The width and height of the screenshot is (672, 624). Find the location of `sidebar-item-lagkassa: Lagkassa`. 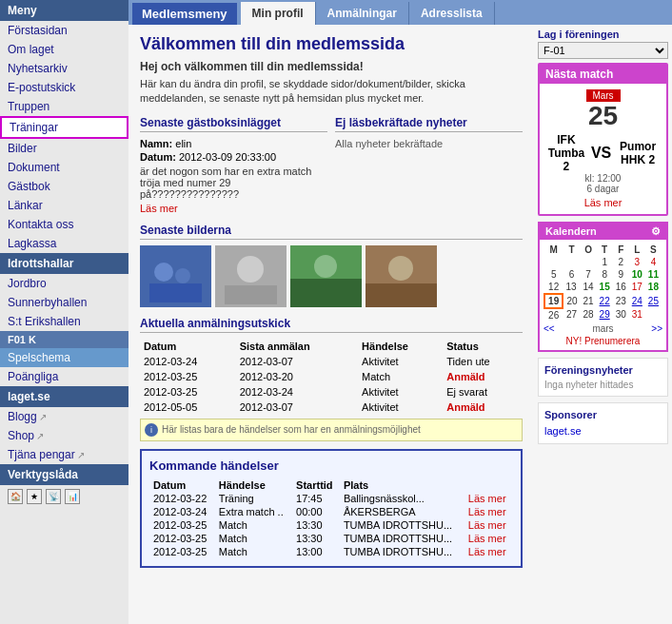

sidebar-item-lagkassa: Lagkassa is located at coordinates (65, 244).